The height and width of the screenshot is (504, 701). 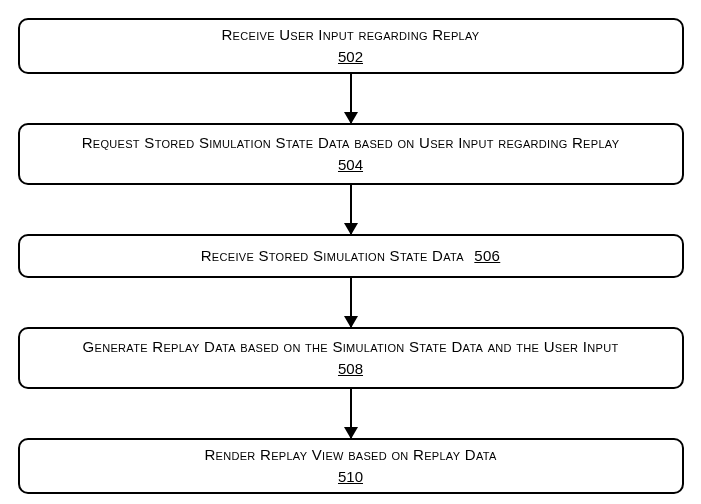 What do you see at coordinates (350, 165) in the screenshot?
I see `step-ref: 504` at bounding box center [350, 165].